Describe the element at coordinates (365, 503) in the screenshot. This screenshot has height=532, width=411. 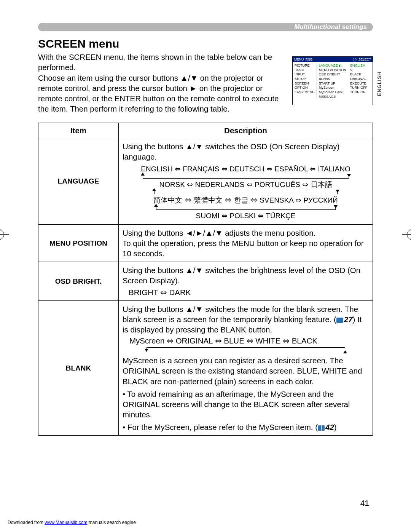
I see `page-number: 41` at that location.